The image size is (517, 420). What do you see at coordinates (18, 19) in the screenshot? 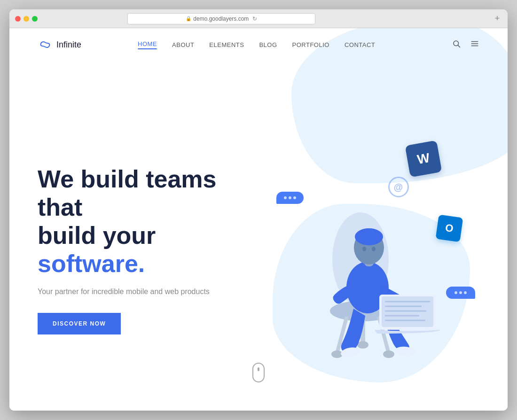
I see `close-button` at bounding box center [18, 19].